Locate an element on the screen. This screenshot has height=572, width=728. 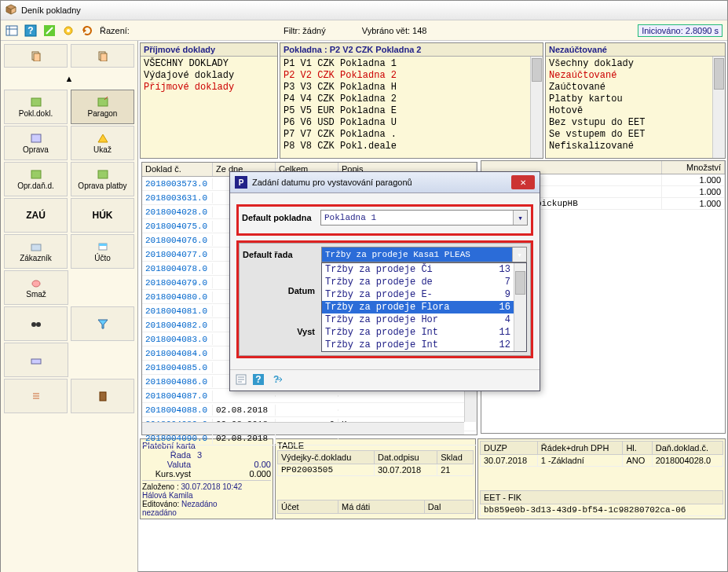
ucto-button: Účto is located at coordinates (102, 251).